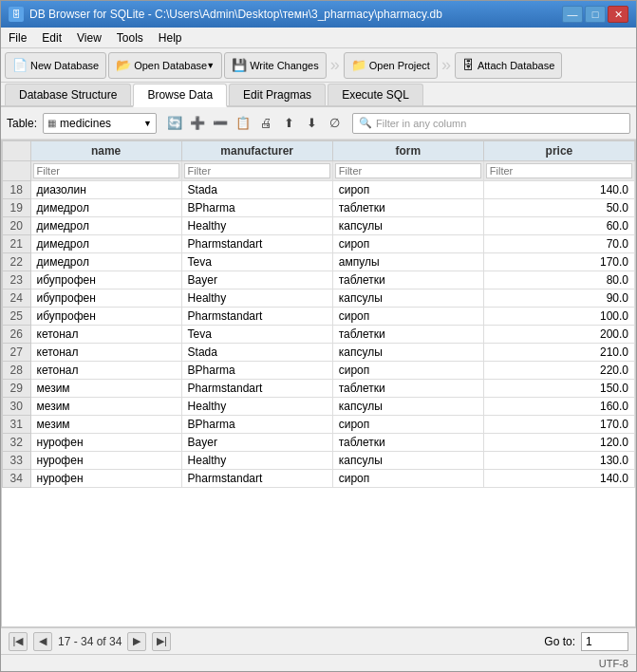  I want to click on filter-manufacturer-input, so click(257, 171).